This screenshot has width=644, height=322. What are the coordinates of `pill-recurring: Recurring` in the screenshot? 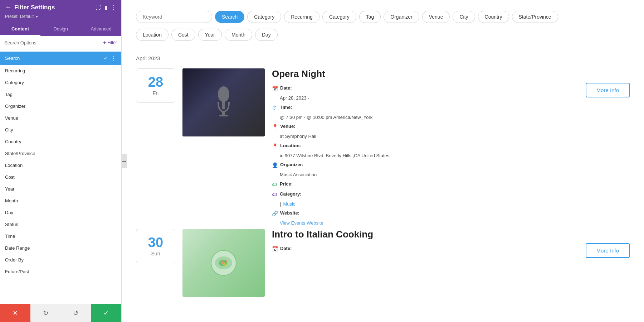 It's located at (302, 17).